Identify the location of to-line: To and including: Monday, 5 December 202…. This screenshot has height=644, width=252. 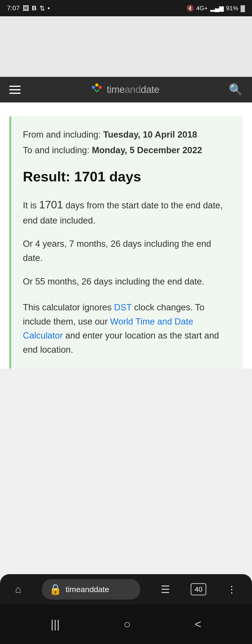
(127, 150).